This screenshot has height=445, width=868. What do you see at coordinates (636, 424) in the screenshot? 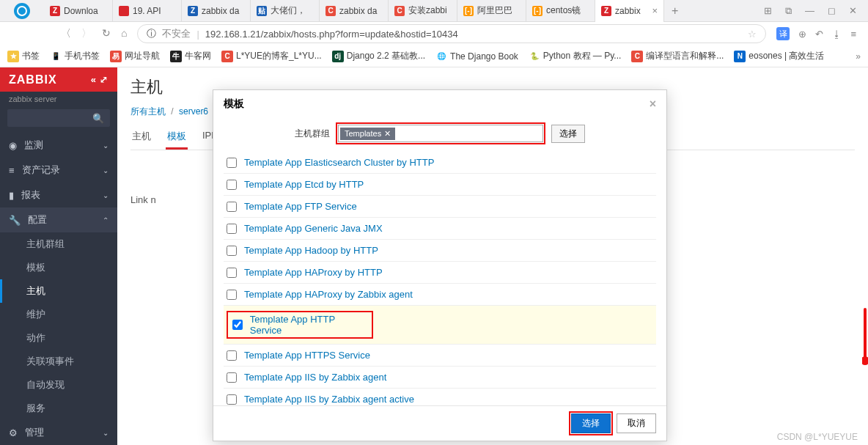
I see `cancel-button: 取消` at bounding box center [636, 424].